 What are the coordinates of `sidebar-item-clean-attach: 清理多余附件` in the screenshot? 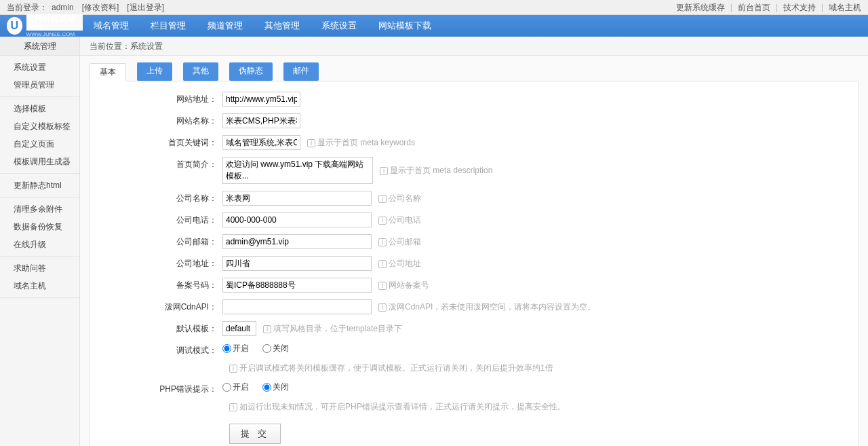 It's located at (39, 209).